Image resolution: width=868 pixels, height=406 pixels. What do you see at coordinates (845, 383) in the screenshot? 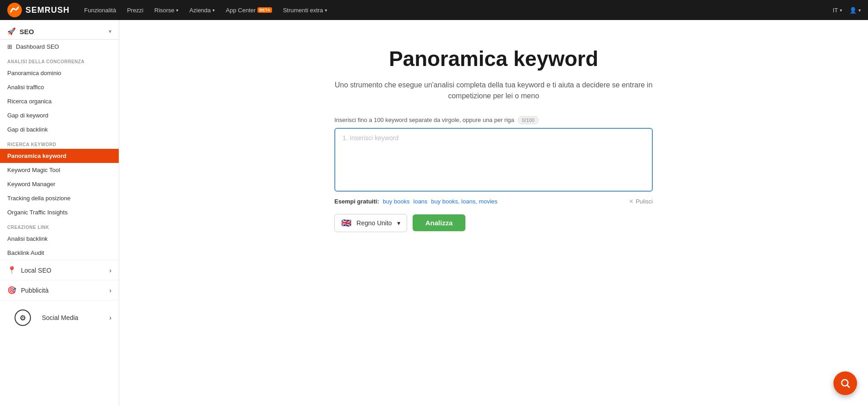
I see `search-icon` at bounding box center [845, 383].